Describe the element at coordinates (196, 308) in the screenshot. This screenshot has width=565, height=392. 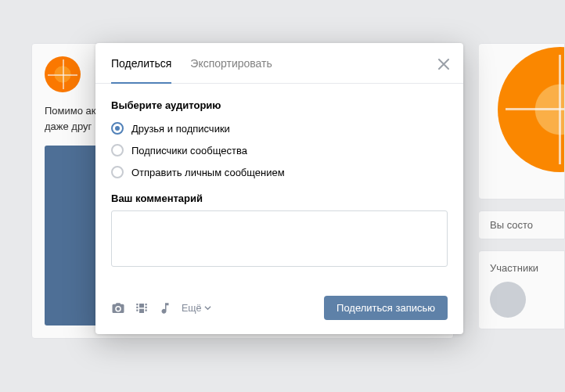
I see `more-attachments: Ещё` at that location.